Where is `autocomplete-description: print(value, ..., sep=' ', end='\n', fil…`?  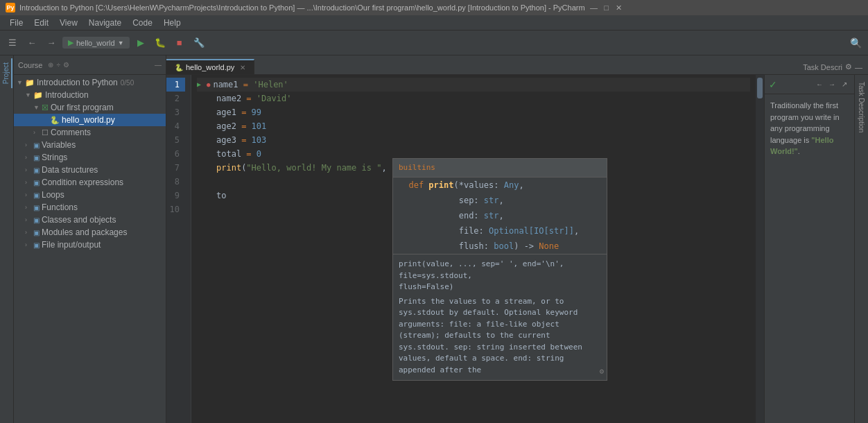 autocomplete-description: print(value, ..., sep=' ', end='\n', fil… is located at coordinates (500, 317).